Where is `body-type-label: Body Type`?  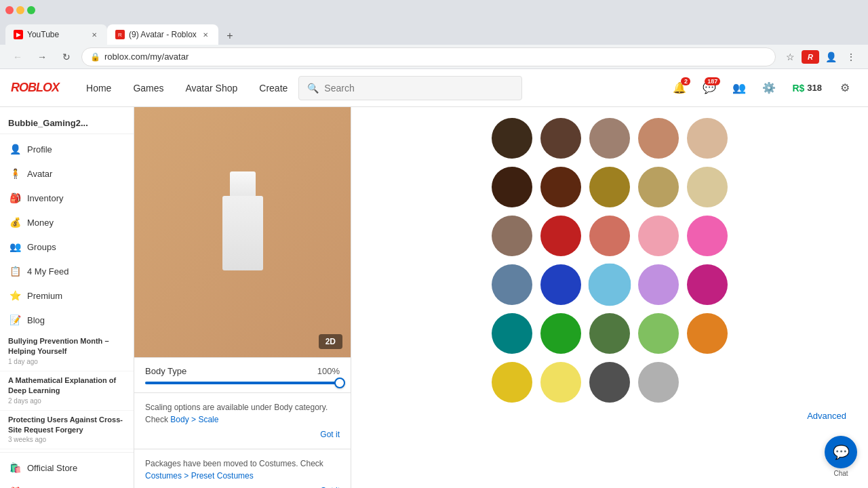 body-type-label: Body Type is located at coordinates (165, 371).